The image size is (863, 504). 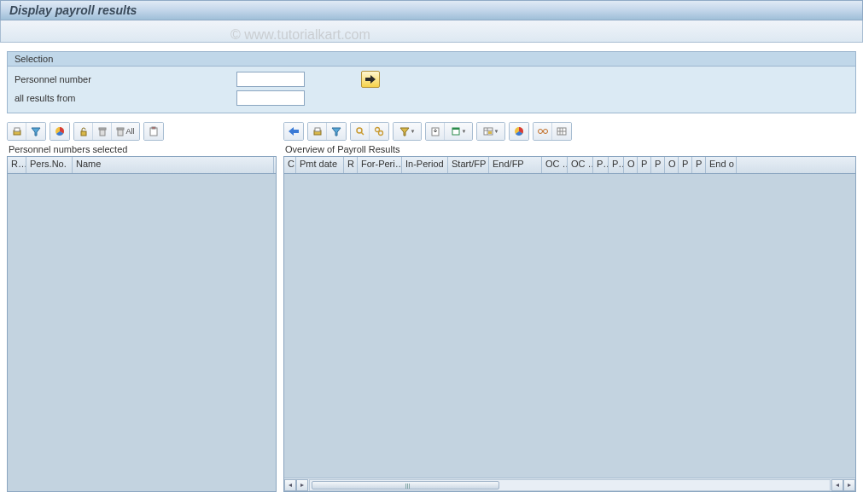 What do you see at coordinates (125, 79) in the screenshot?
I see `label-personnel-number: Personnel number` at bounding box center [125, 79].